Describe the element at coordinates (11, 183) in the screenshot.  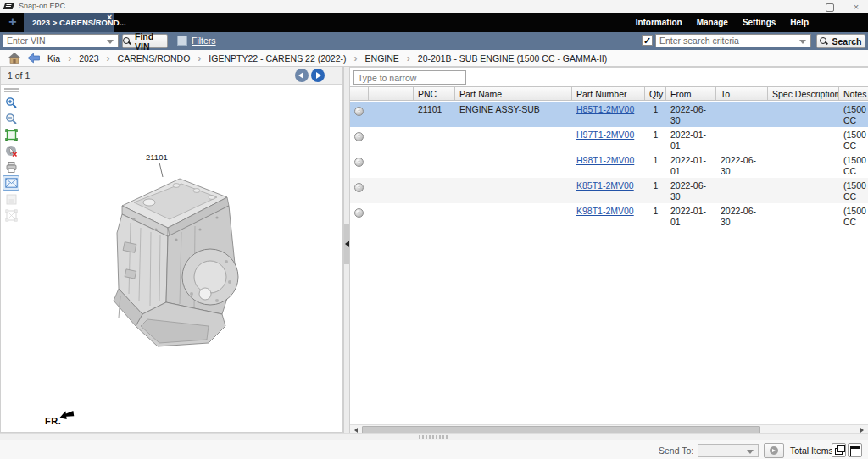
I see `email-icon` at that location.